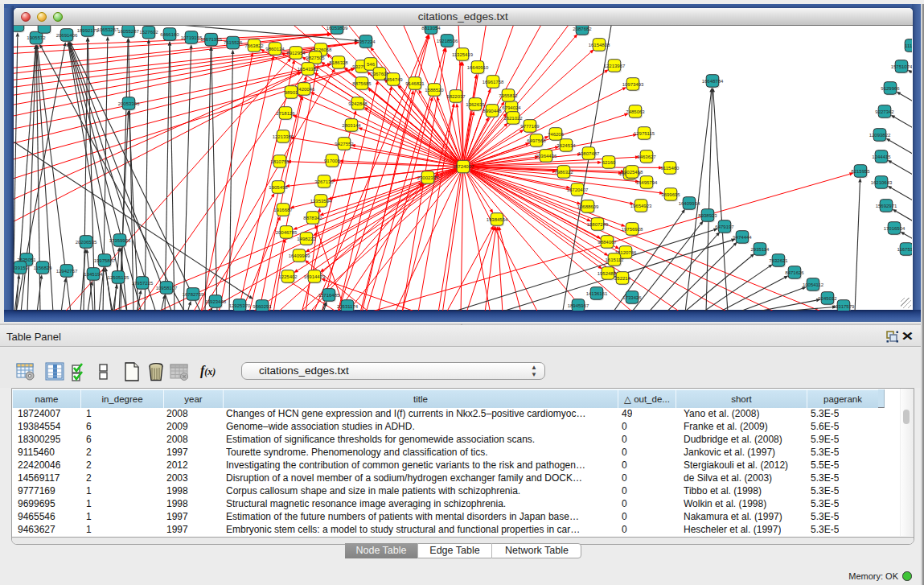  Describe the element at coordinates (778, 260) in the screenshot. I see `svg-text: 7632621` at that location.